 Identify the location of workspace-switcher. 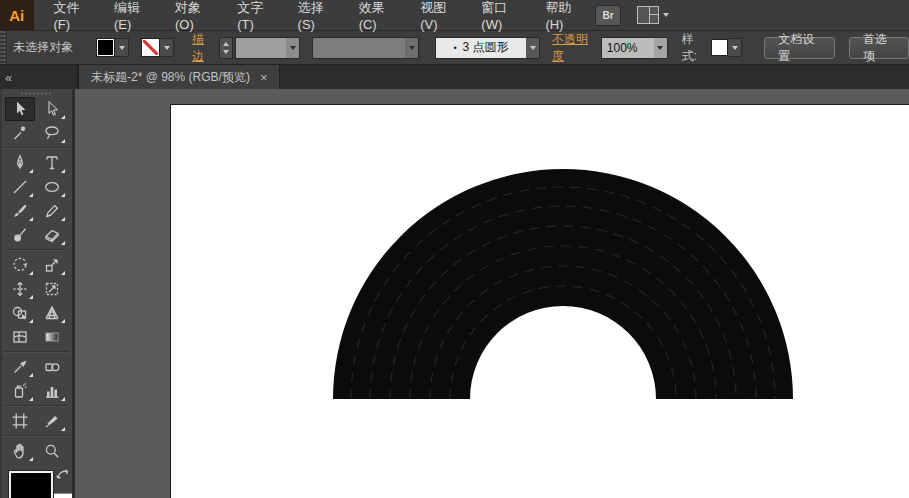
(653, 15).